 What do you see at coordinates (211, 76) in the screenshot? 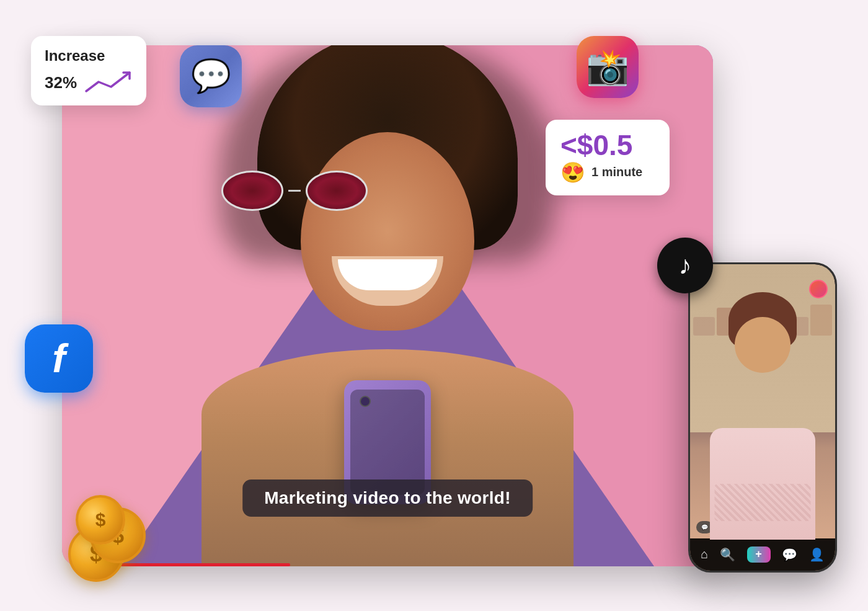
I see `discord-emoji: 💬` at bounding box center [211, 76].